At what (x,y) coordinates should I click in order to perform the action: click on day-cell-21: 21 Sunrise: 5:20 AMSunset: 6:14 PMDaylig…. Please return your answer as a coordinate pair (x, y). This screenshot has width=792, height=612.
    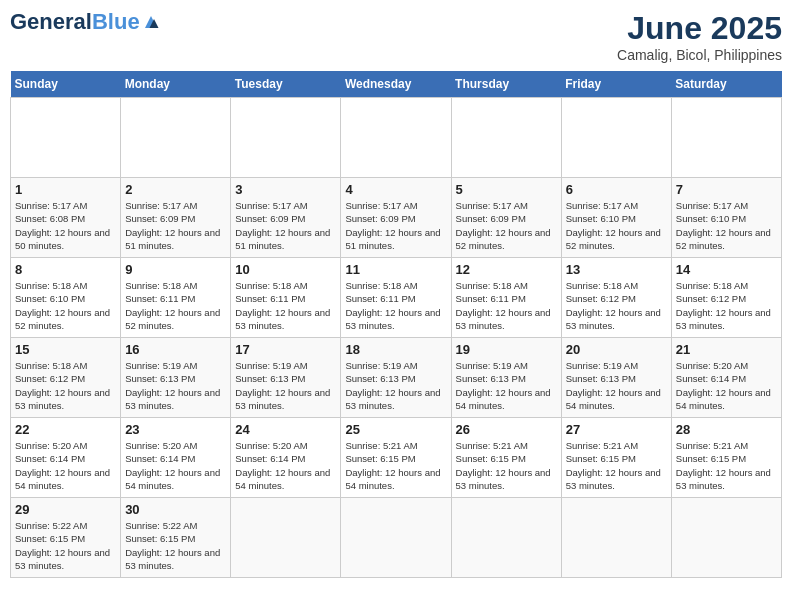
    Looking at the image, I should click on (726, 378).